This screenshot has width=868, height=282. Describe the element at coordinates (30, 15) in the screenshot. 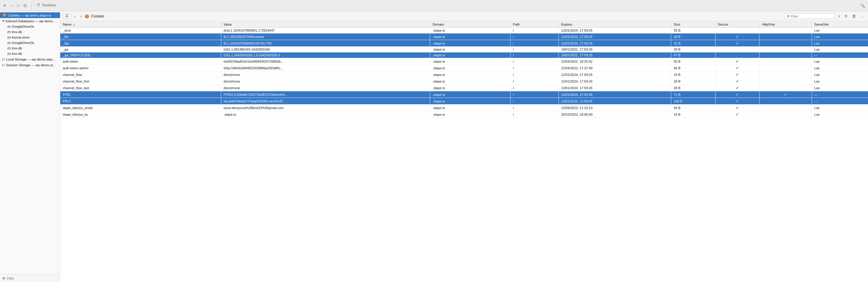

I see `sidebar-item-cookies---wp-demo-stape-io: 🍪Cookies — wp-demo.stape.io` at that location.